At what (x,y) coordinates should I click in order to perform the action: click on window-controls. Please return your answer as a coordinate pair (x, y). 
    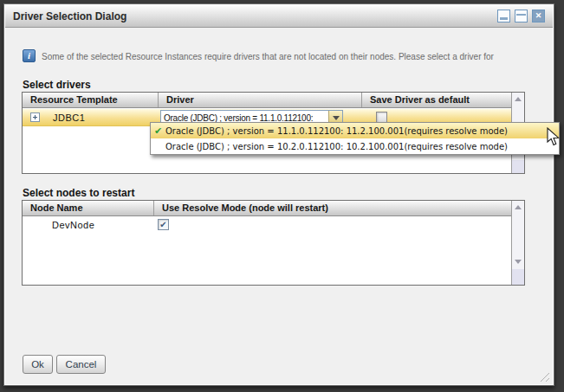
    Looking at the image, I should click on (522, 16).